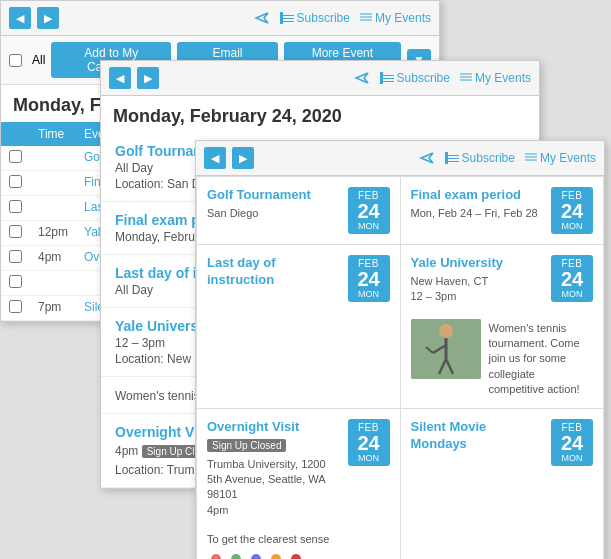  I want to click on layer2-myevents-link: My Events, so click(496, 78).